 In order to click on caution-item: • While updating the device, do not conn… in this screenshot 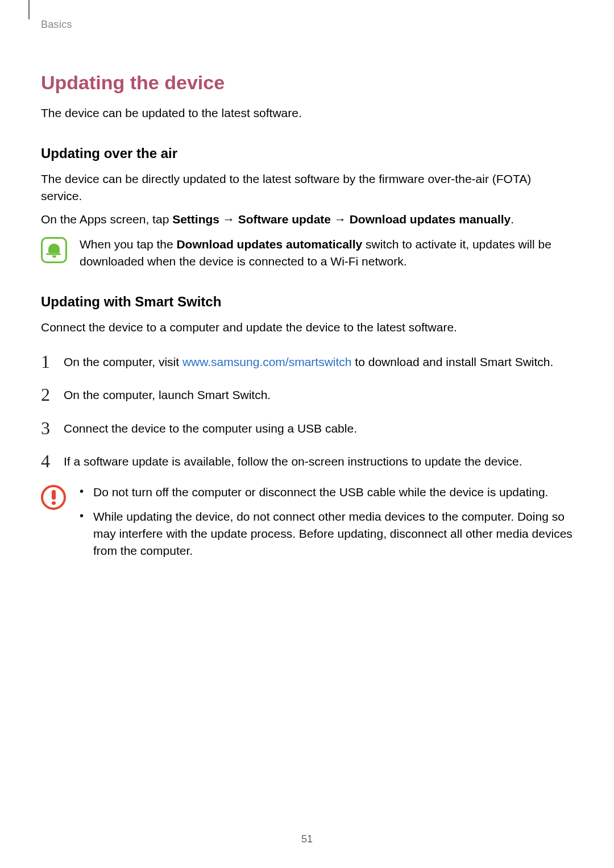, I will do `click(326, 533)`.